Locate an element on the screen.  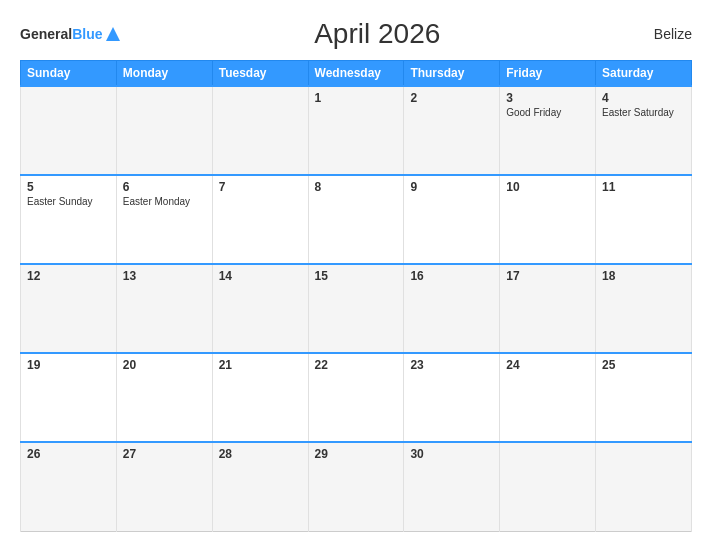
day-number: 5 is located at coordinates (68, 187).